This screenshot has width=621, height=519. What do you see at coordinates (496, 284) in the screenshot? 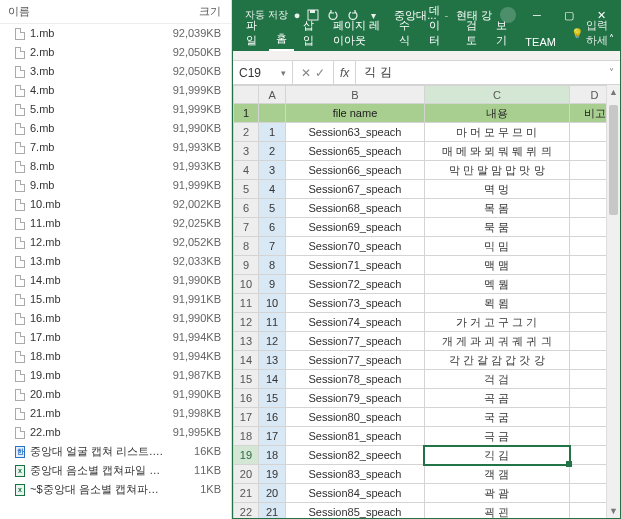
I see `cell: 멕 뭠` at bounding box center [496, 284].